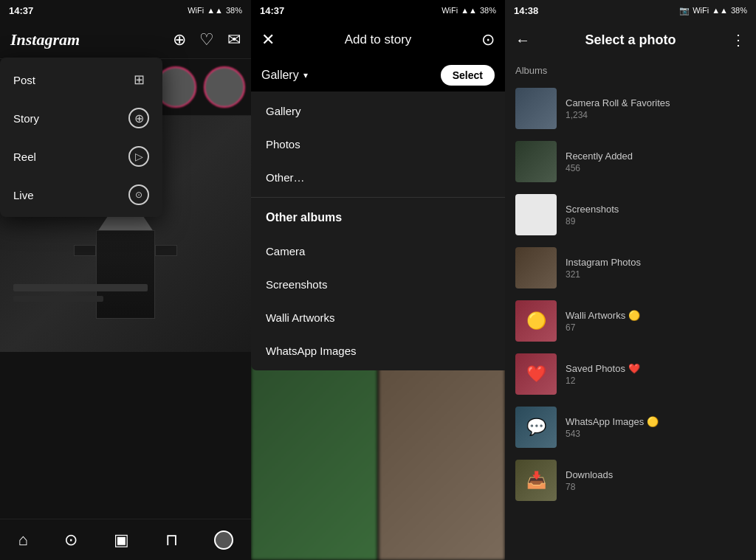 The image size is (756, 560). Describe the element at coordinates (656, 156) in the screenshot. I see `album-name-2: Recently Added` at that location.